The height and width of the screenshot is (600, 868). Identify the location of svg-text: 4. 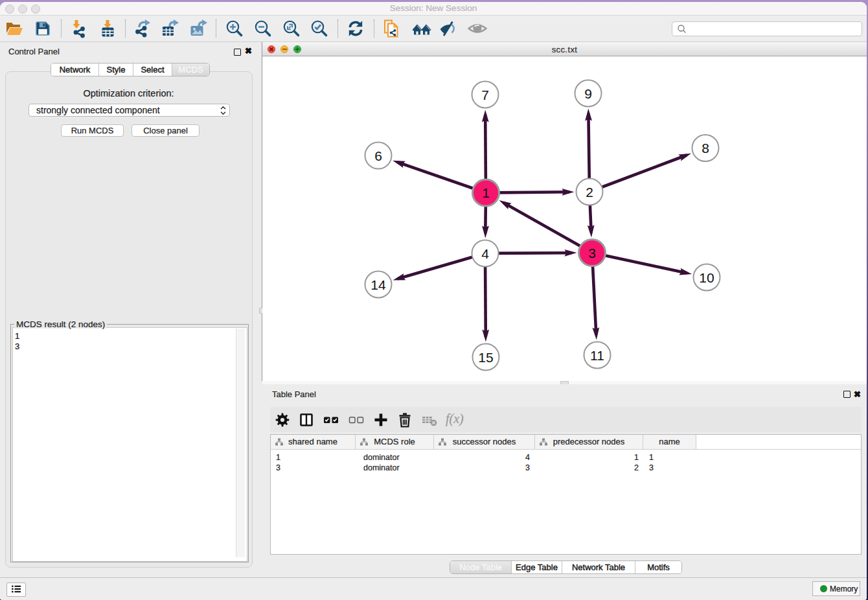
(485, 254).